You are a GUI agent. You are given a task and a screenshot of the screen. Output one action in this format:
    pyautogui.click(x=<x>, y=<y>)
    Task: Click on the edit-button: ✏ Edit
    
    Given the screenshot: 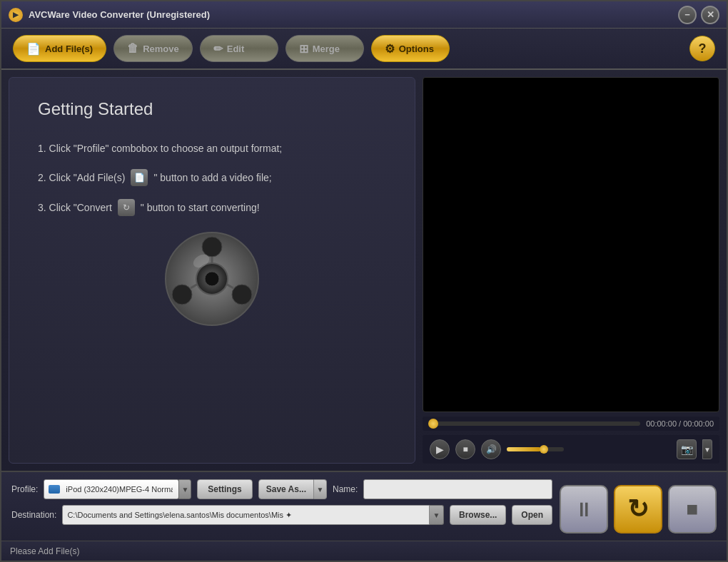 What is the action you would take?
    pyautogui.click(x=239, y=48)
    